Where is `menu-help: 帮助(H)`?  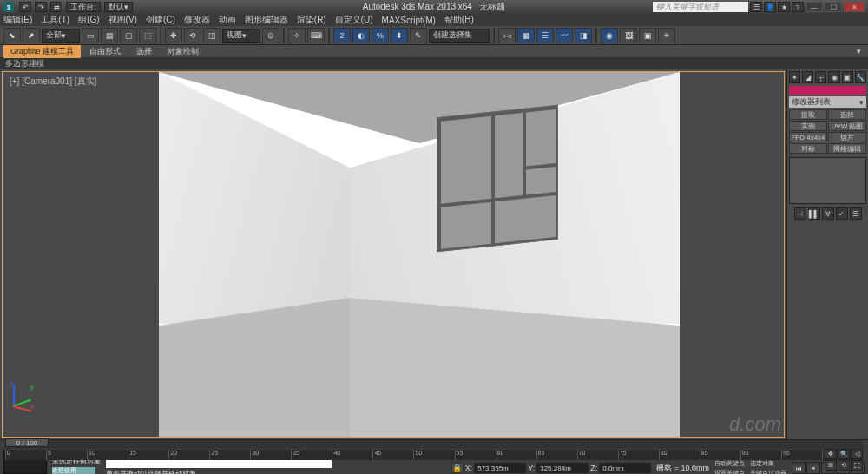 menu-help: 帮助(H) is located at coordinates (459, 20).